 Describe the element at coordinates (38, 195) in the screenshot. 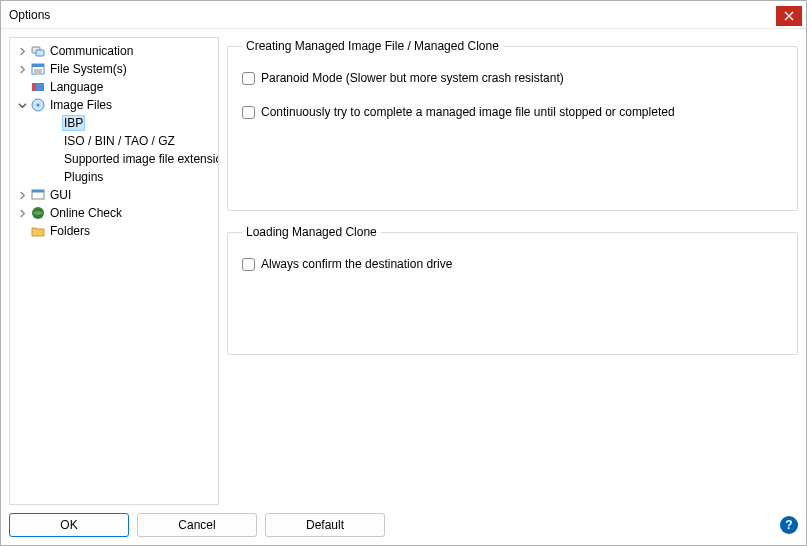

I see `gui-icon` at that location.